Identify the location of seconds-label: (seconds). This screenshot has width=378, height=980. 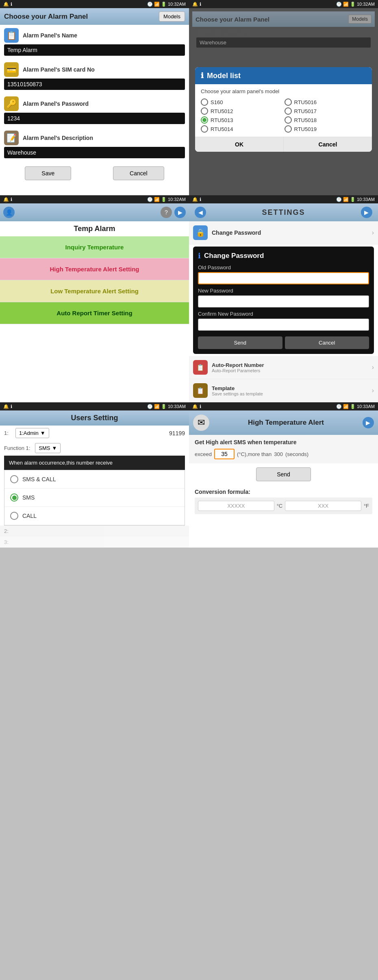
(297, 454).